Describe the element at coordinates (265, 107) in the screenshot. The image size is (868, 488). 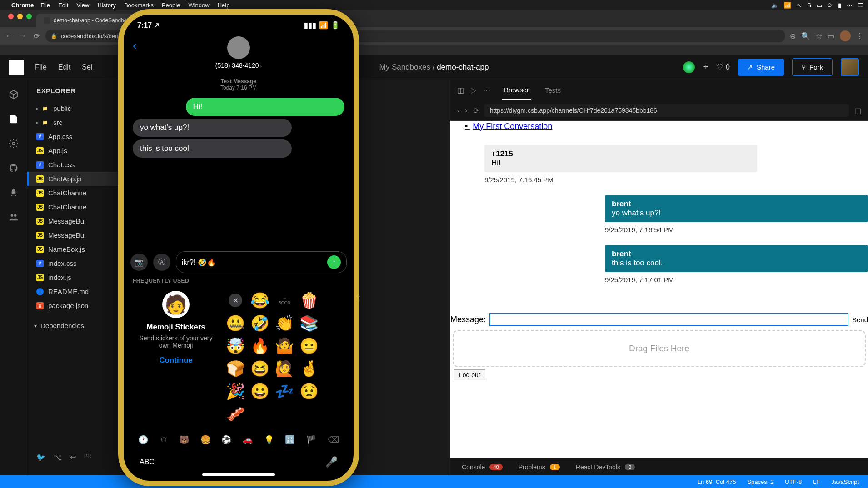
I see `sent-bubble: Hi!` at that location.